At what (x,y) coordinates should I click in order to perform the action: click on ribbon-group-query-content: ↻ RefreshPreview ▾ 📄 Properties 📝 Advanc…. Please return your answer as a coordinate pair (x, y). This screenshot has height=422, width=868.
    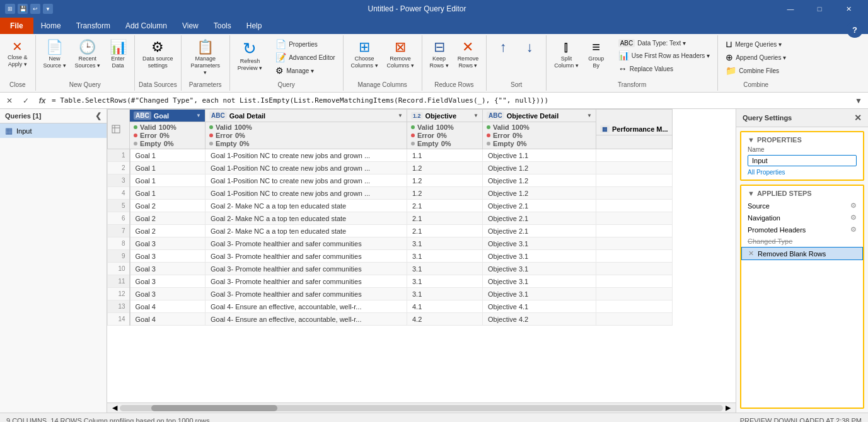
    Looking at the image, I should click on (286, 58).